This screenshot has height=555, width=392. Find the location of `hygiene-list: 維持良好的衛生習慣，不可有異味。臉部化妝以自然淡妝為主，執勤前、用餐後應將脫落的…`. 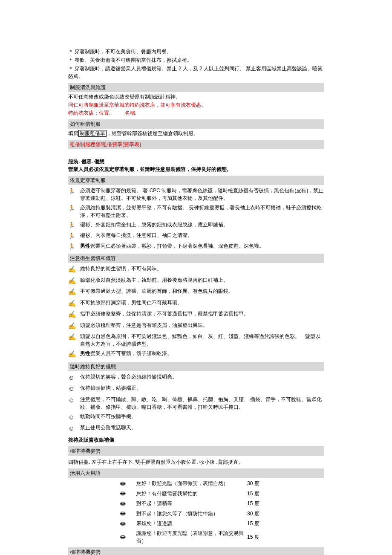

hygiene-list: 維持良好的衛生習慣，不可有異味。臉部化妝以自然淡妝為主，執勤前、用餐後應將脫落的… is located at coordinates (196, 312).